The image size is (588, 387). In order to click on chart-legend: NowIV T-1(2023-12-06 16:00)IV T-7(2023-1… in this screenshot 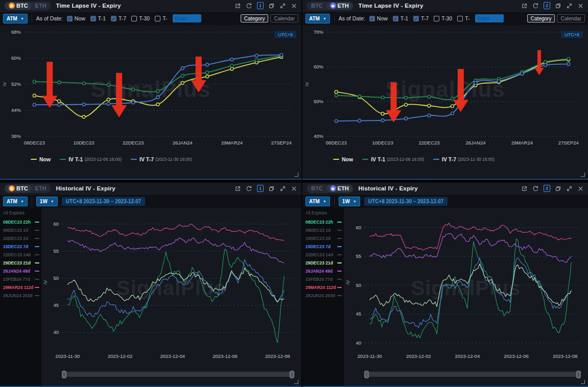, I will do `click(151, 159)`.